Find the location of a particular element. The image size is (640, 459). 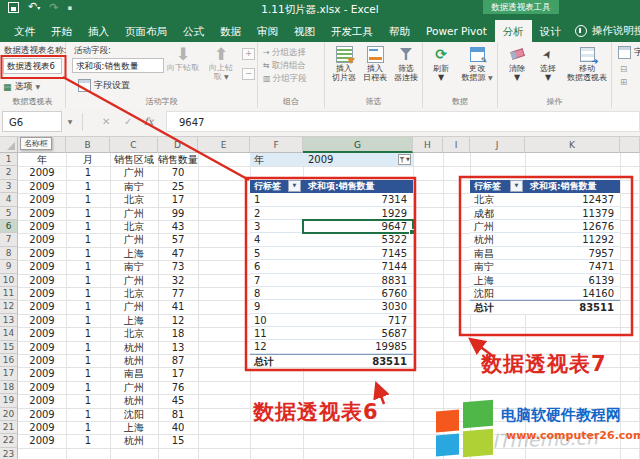

change-data-source-button: 更改 数据源 ▼ is located at coordinates (477, 63).